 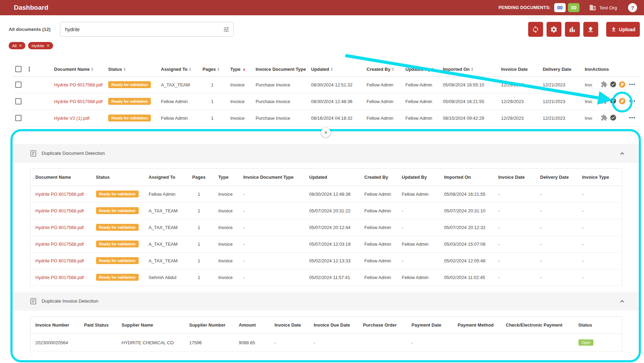 I want to click on document-row: Hydrite V2 (1).pdfReady for validationFe…, so click(x=326, y=118).